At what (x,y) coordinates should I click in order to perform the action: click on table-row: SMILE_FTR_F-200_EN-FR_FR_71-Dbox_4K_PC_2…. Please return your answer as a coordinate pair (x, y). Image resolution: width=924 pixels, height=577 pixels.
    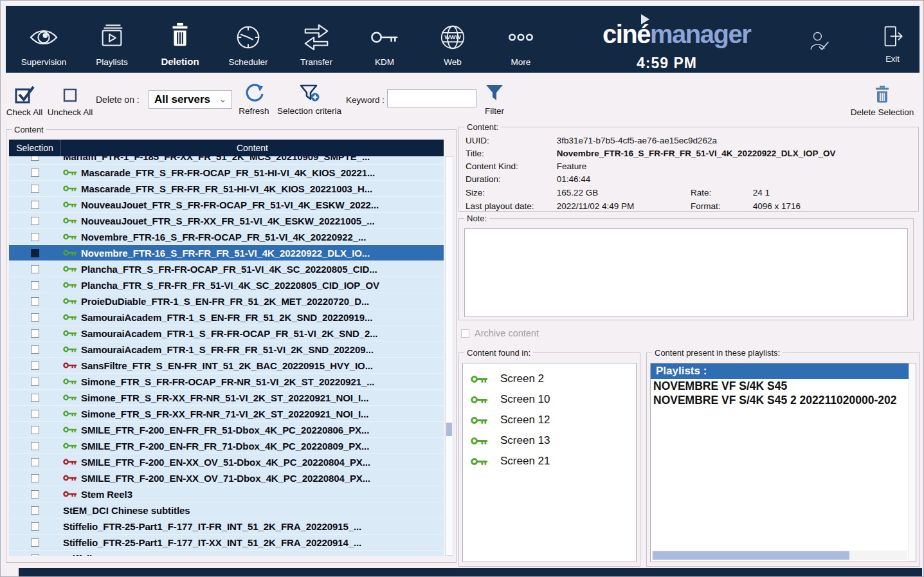
    Looking at the image, I should click on (226, 446).